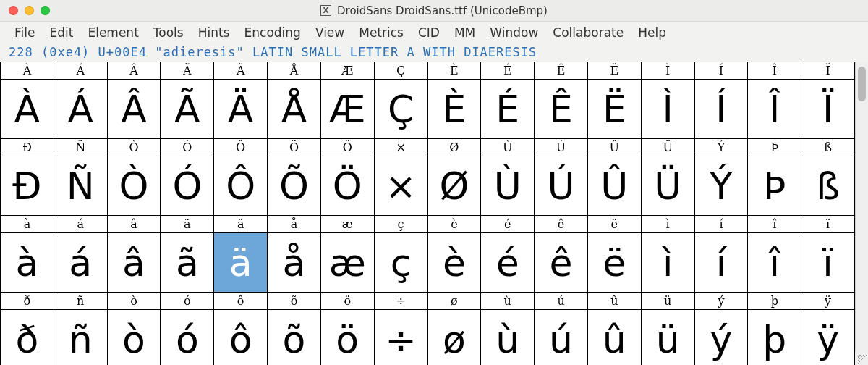 This screenshot has height=365, width=868. Describe the element at coordinates (214, 33) in the screenshot. I see `menu-hints: Hints` at that location.